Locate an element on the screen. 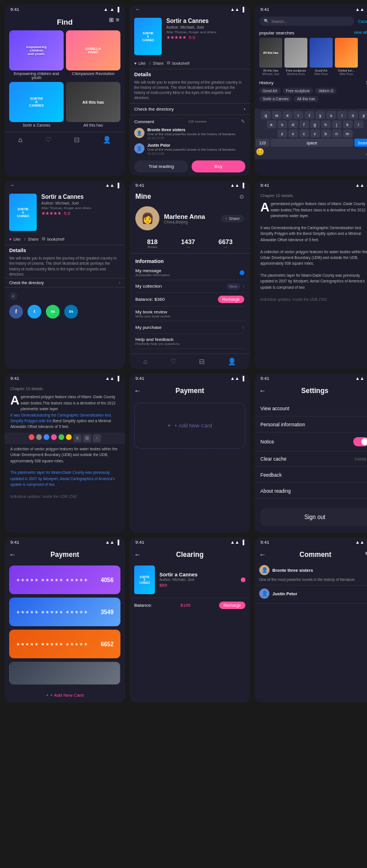 Image resolution: width=367 pixels, height=868 pixels. card-2: ★★★★★ ★★★★★ ★★★★★ 3549 is located at coordinates (65, 612).